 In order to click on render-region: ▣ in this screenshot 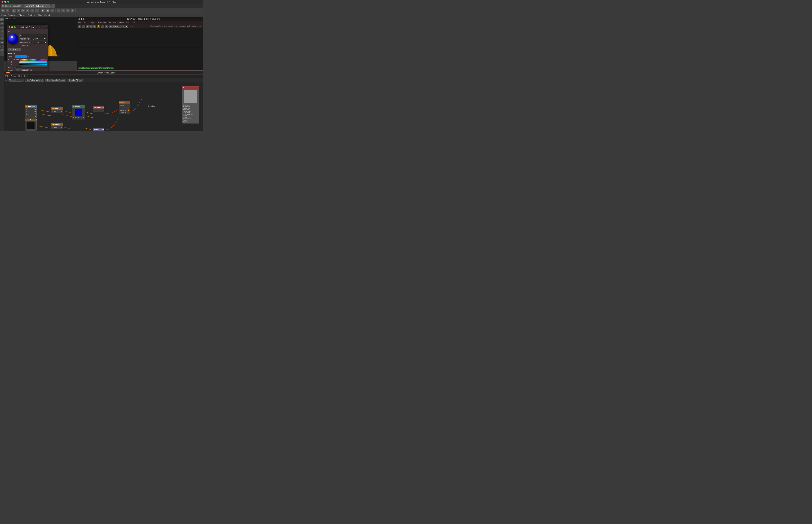, I will do `click(48, 11)`.